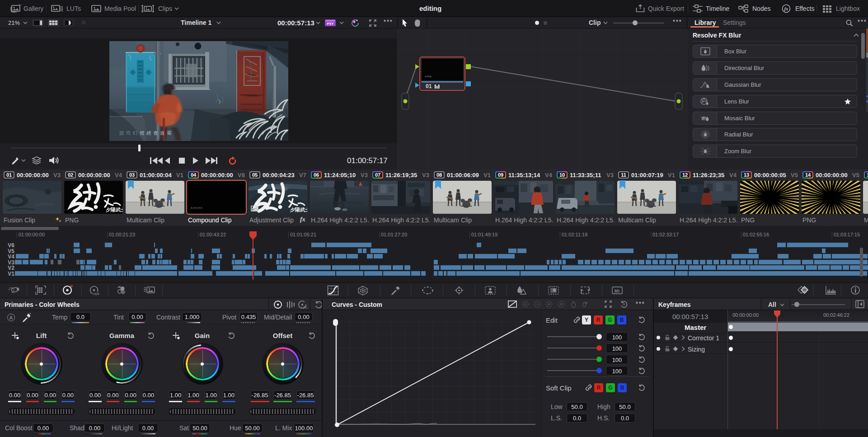 The image size is (868, 437). I want to click on svg-text: LOG, so click(305, 307).